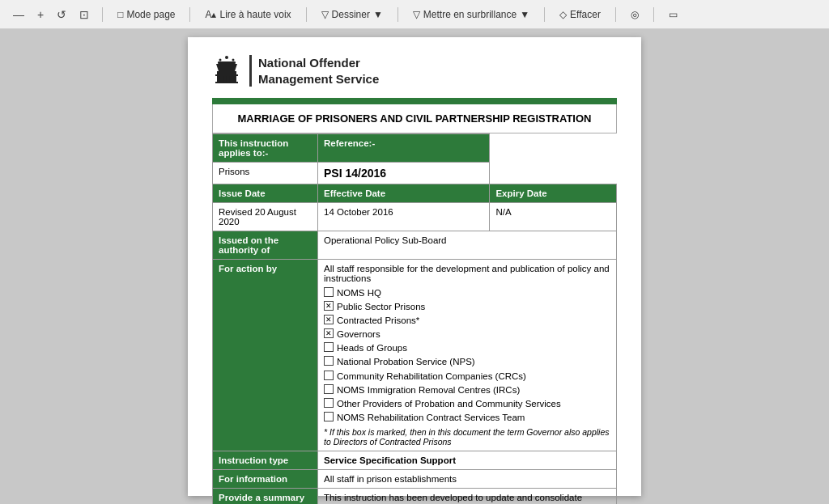  Describe the element at coordinates (468, 356) in the screenshot. I see `for-action-content: All staff responsible for the developmen…` at that location.